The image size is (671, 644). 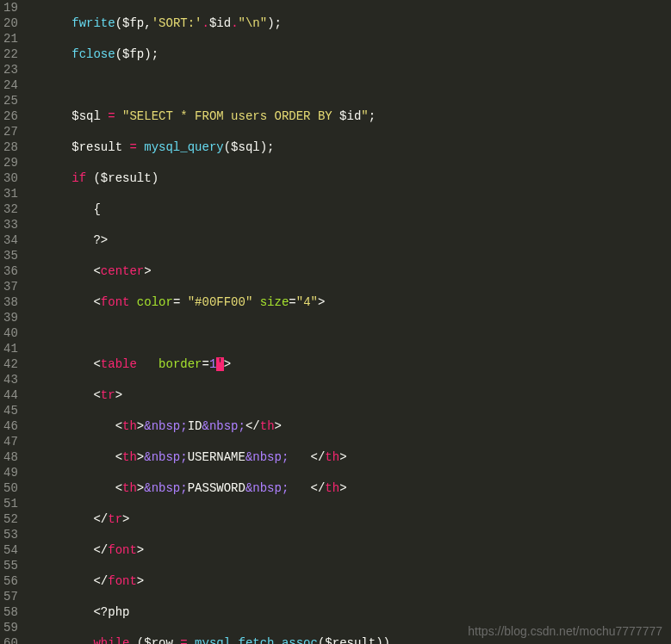 I want to click on line-number: 36, so click(x=10, y=271).